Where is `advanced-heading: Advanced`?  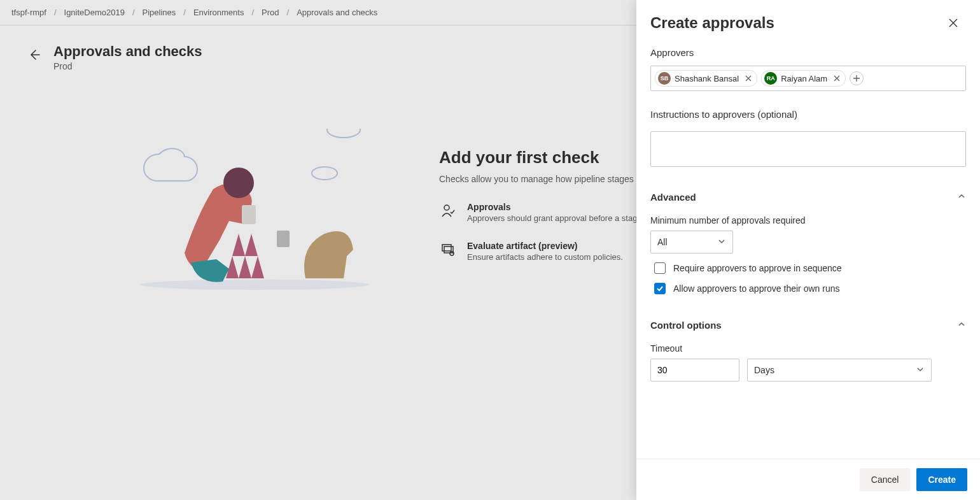 advanced-heading: Advanced is located at coordinates (673, 197).